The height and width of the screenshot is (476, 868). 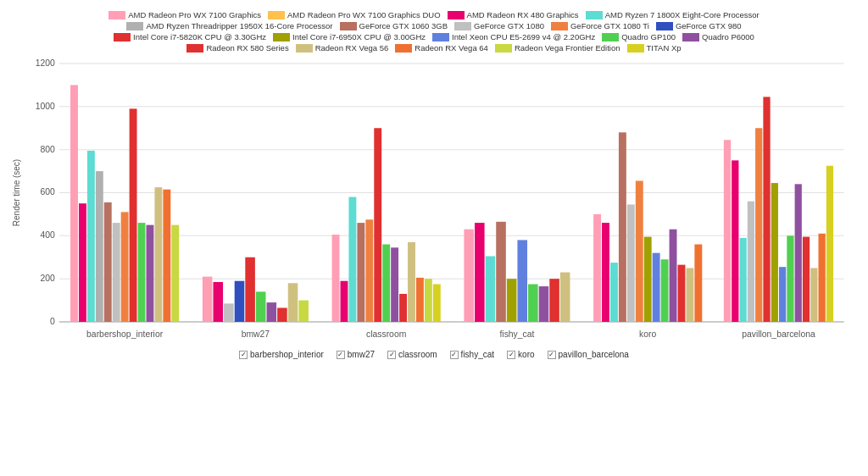 What do you see at coordinates (47, 149) in the screenshot?
I see `svg-text: 800` at bounding box center [47, 149].